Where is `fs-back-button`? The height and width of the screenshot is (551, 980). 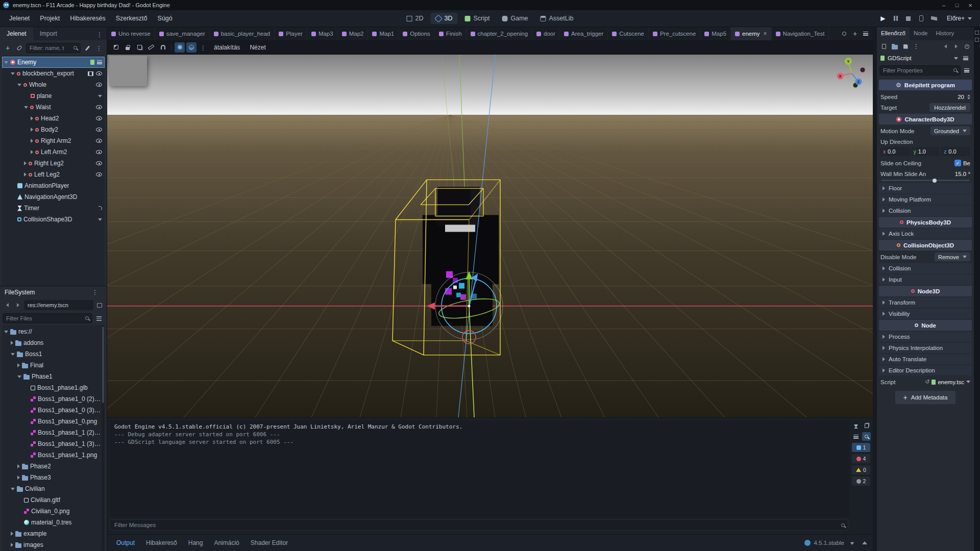 fs-back-button is located at coordinates (7, 305).